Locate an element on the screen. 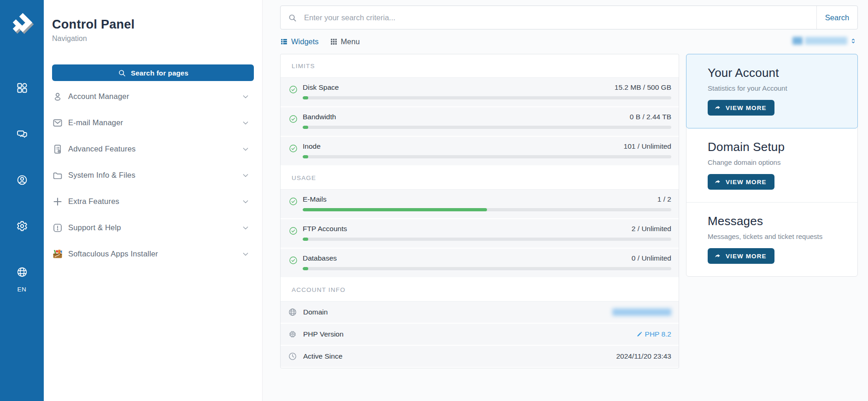 Image resolution: width=868 pixels, height=401 pixels. folder-icon is located at coordinates (58, 175).